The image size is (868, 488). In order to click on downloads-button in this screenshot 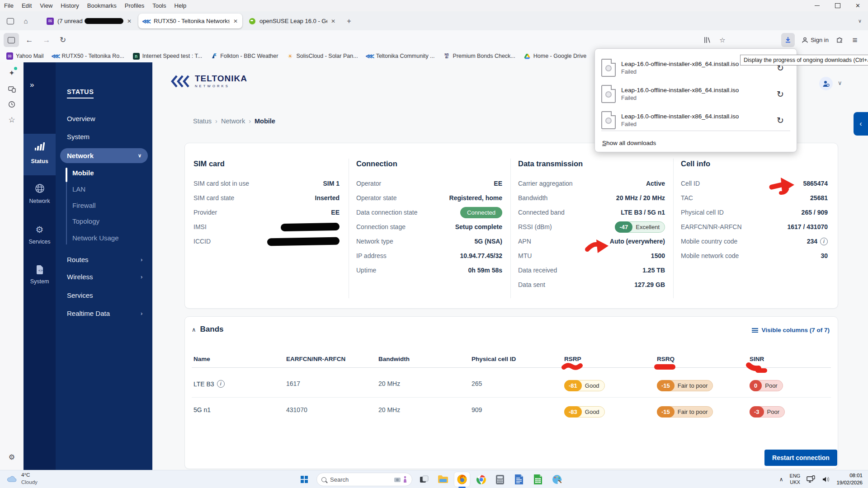, I will do `click(788, 40)`.